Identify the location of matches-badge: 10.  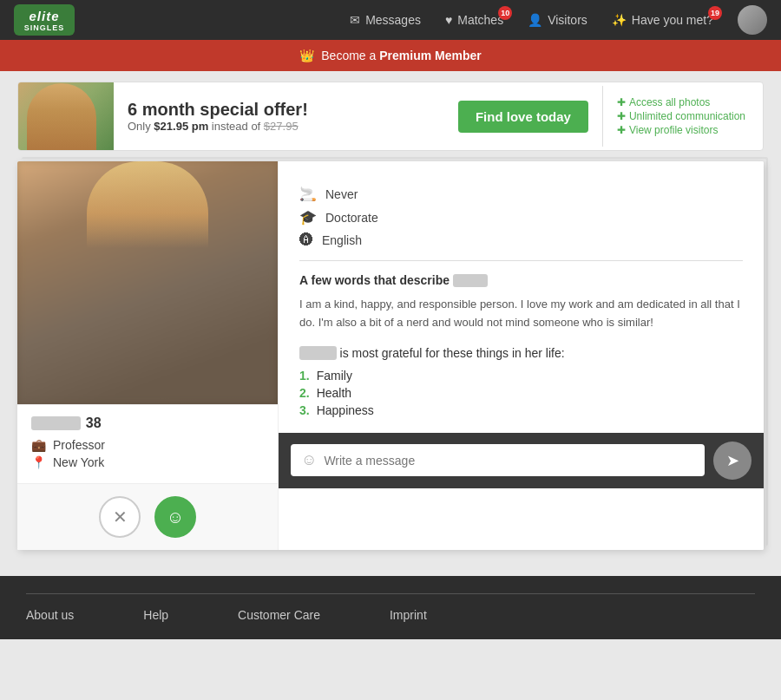
(505, 13).